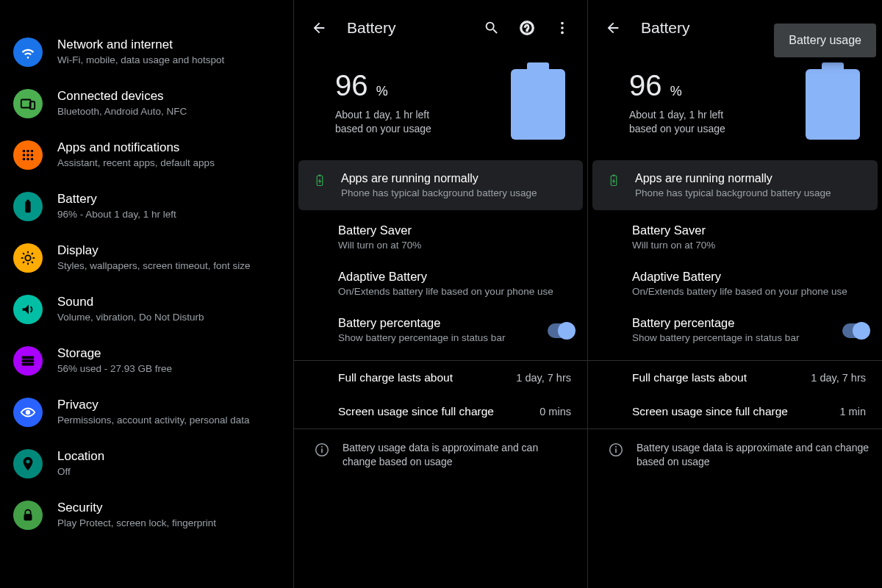 Image resolution: width=882 pixels, height=588 pixels. I want to click on settings-item-security: SecurityPlay Protect, screen lock, finge…, so click(147, 515).